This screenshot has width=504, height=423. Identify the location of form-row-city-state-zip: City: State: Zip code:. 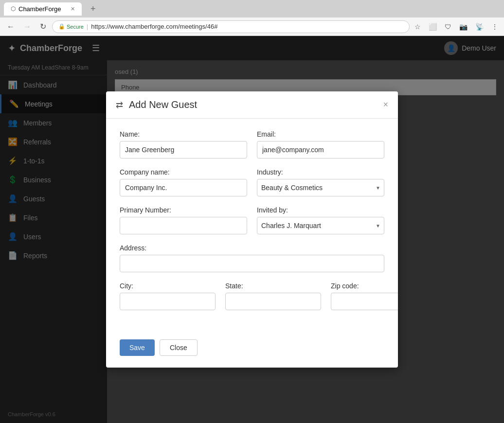
(252, 296).